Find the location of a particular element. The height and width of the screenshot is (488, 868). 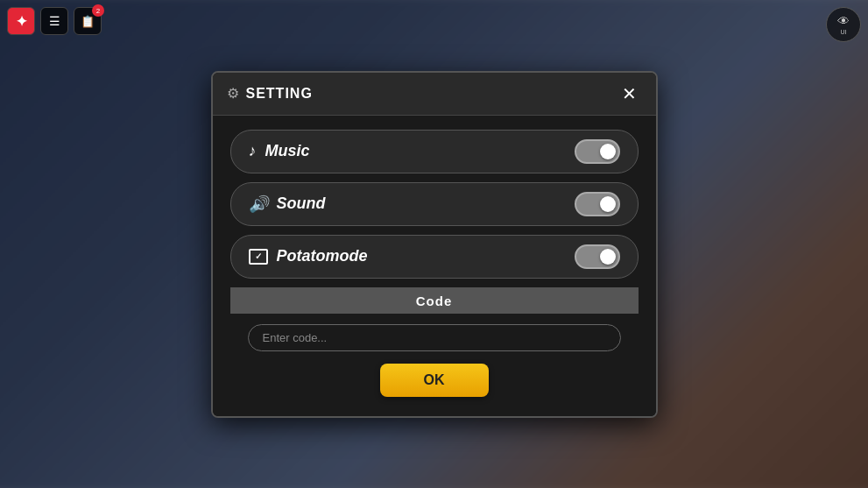

music-icon: ♪ is located at coordinates (252, 151).